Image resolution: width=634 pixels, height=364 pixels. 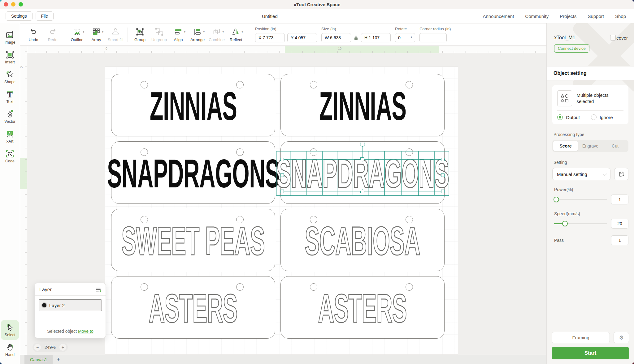 What do you see at coordinates (402, 38) in the screenshot?
I see `rotate-input` at bounding box center [402, 38].